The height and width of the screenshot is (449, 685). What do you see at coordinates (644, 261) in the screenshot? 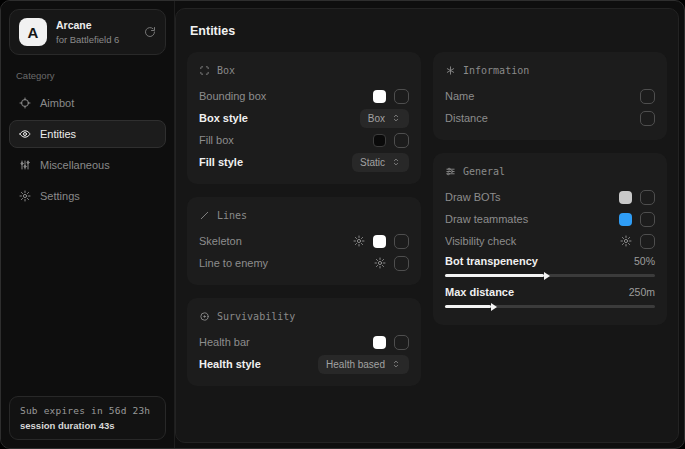
I see `slider-value: 50%` at bounding box center [644, 261].